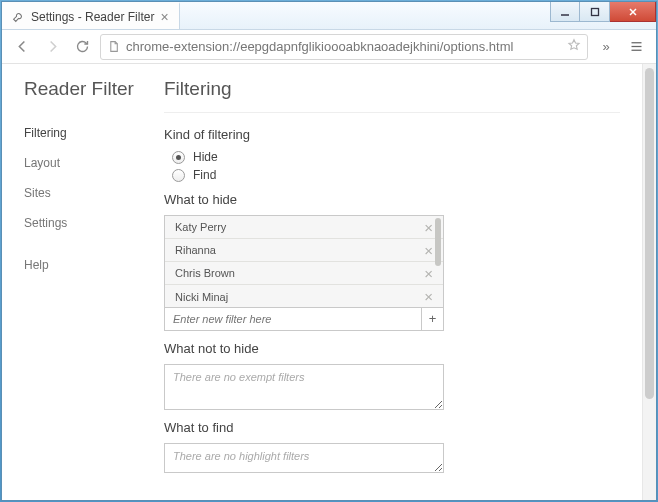 This screenshot has height=502, width=658. What do you see at coordinates (204, 175) in the screenshot?
I see `radio-label: Find` at bounding box center [204, 175].